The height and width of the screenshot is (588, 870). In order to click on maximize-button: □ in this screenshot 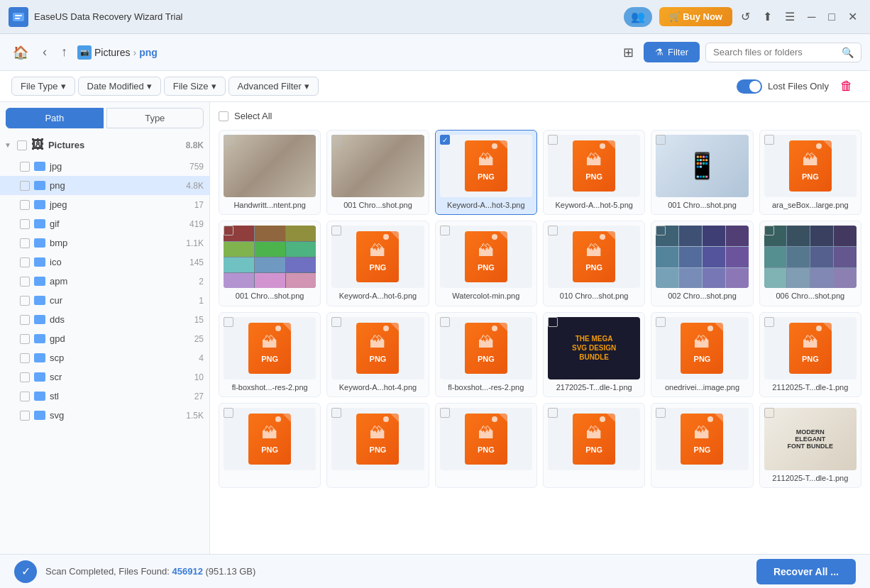, I will do `click(832, 17)`.